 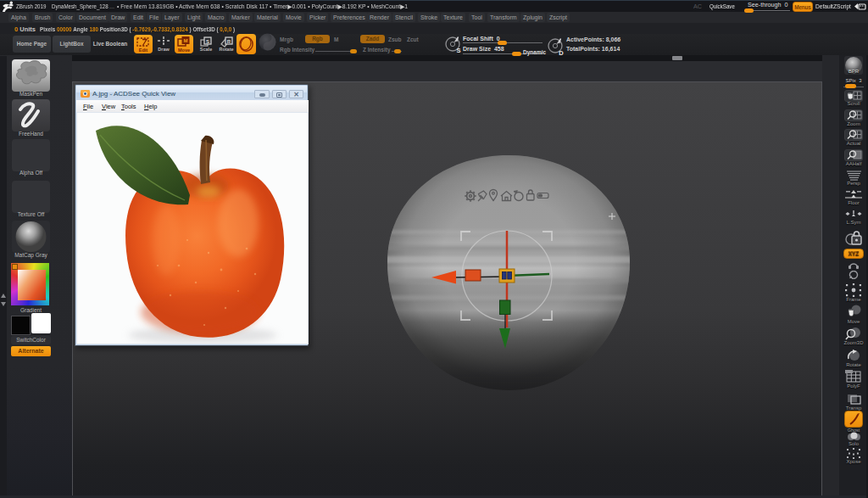 What do you see at coordinates (144, 50) in the screenshot?
I see `svg-text: Edit` at bounding box center [144, 50].